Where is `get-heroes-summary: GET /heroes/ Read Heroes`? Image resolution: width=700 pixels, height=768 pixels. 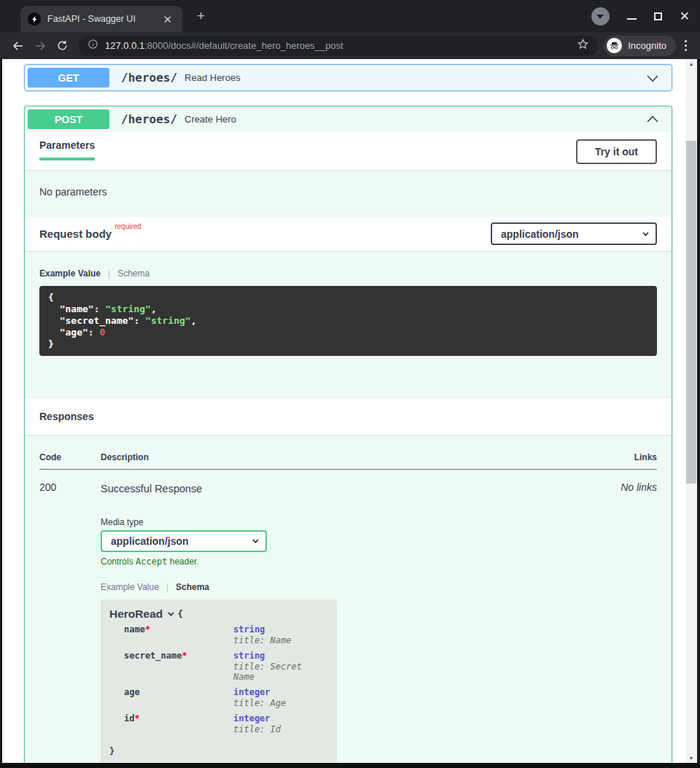
get-heroes-summary: GET /heroes/ Read Heroes is located at coordinates (349, 77).